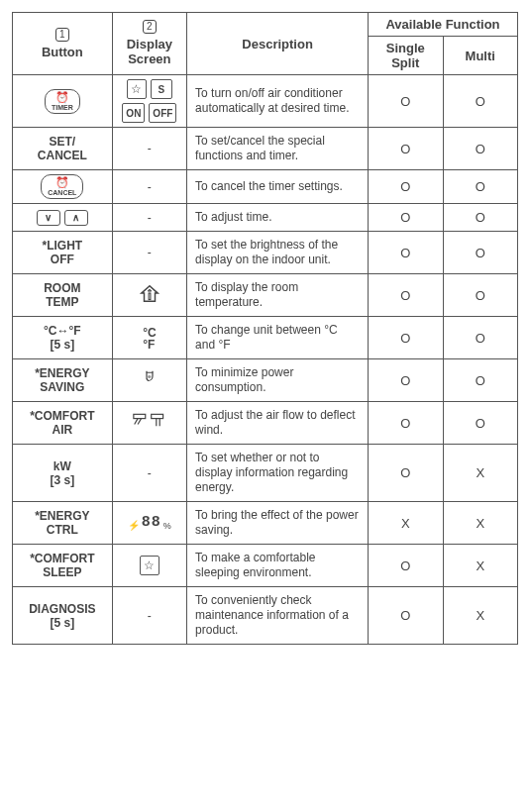  What do you see at coordinates (277, 566) in the screenshot?
I see `description-cell: To make a comfortable sleeping environme…` at bounding box center [277, 566].